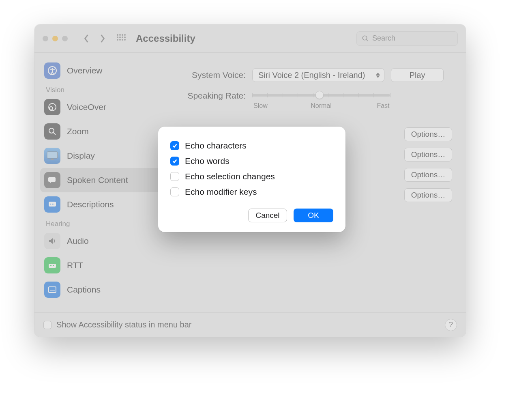 The image size is (532, 411). Describe the element at coordinates (216, 146) in the screenshot. I see `option-label: Echo characters` at that location.